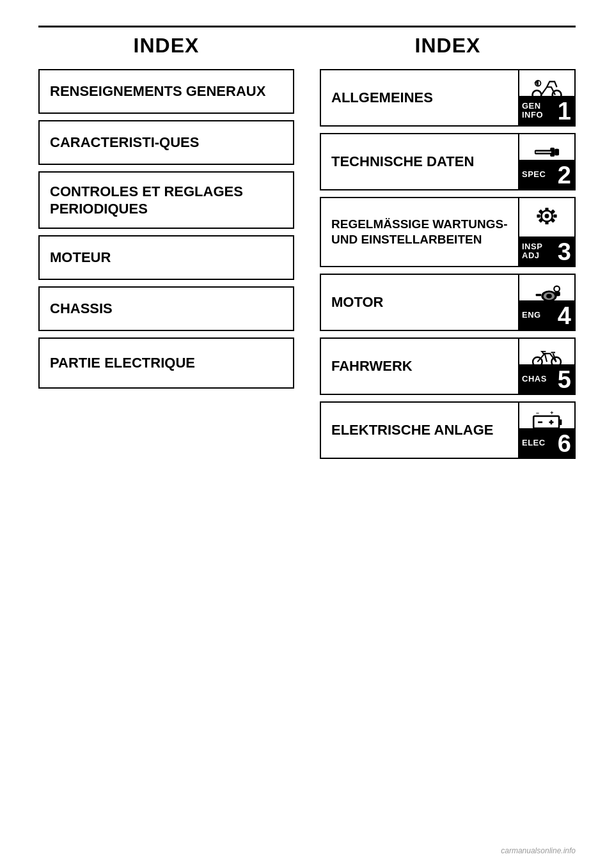  I want to click on right-title: INDEX, so click(448, 46).